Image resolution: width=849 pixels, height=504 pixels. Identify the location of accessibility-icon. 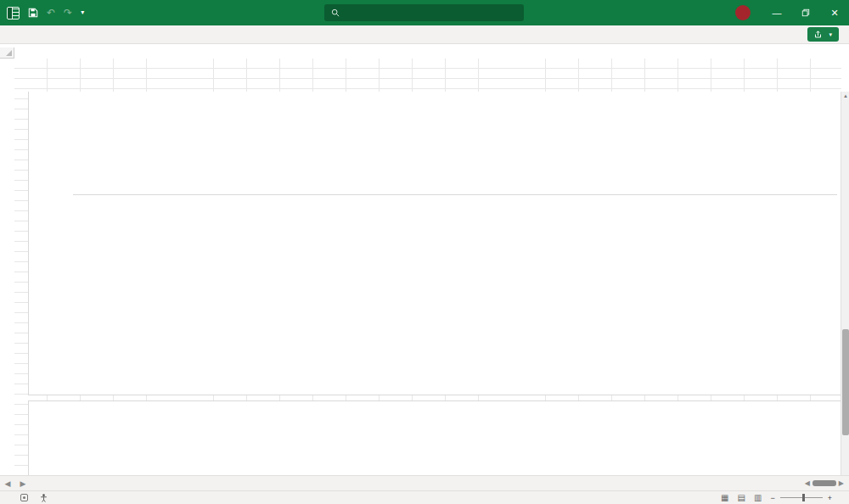
(44, 498).